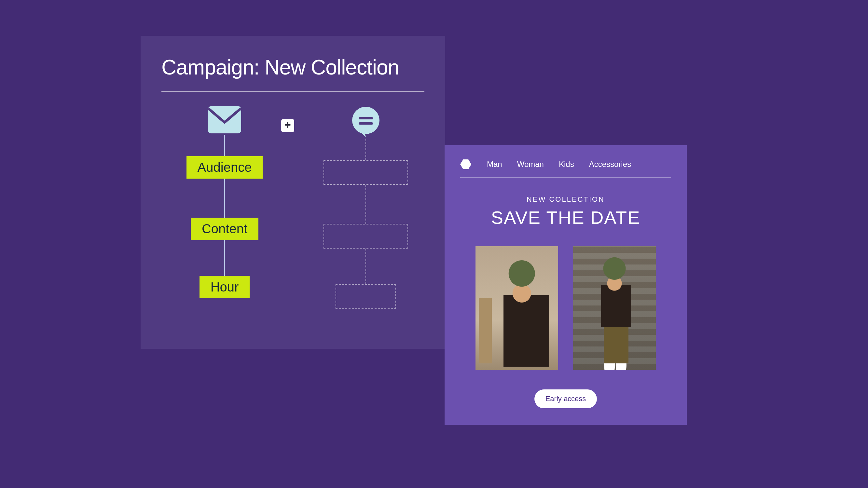  What do you see at coordinates (566, 399) in the screenshot?
I see `early-access-button: Early access` at bounding box center [566, 399].